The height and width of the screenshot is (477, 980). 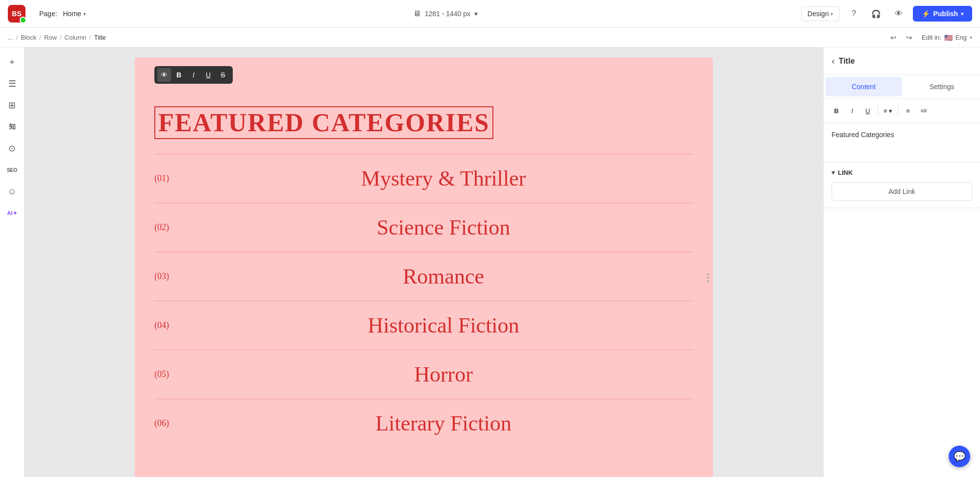 I want to click on tab-settings: Settings, so click(x=942, y=87).